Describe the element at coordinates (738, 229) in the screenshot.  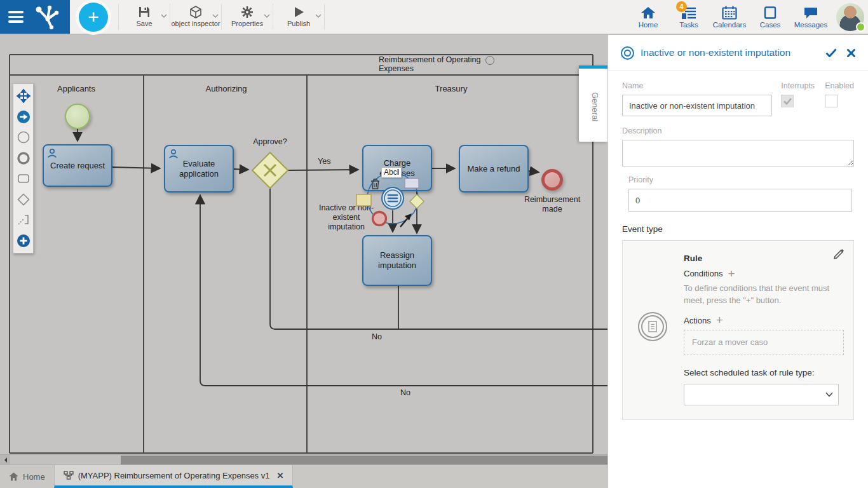
I see `event-type-heading: Event type` at that location.